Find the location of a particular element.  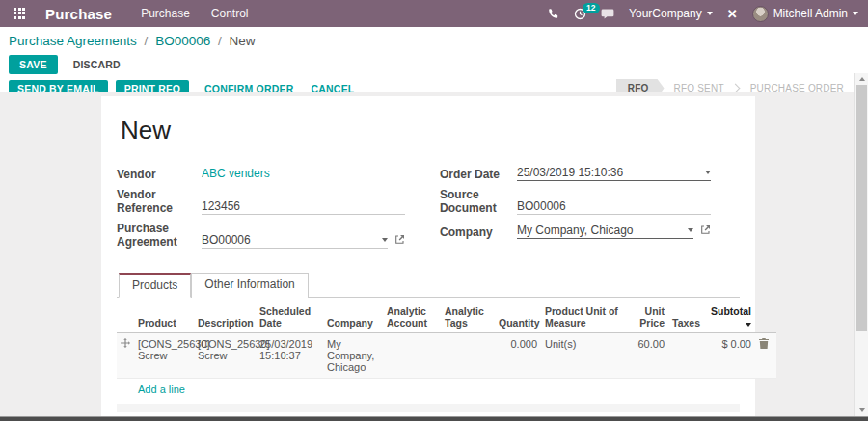

add-line-row: Add a line is located at coordinates (447, 389).